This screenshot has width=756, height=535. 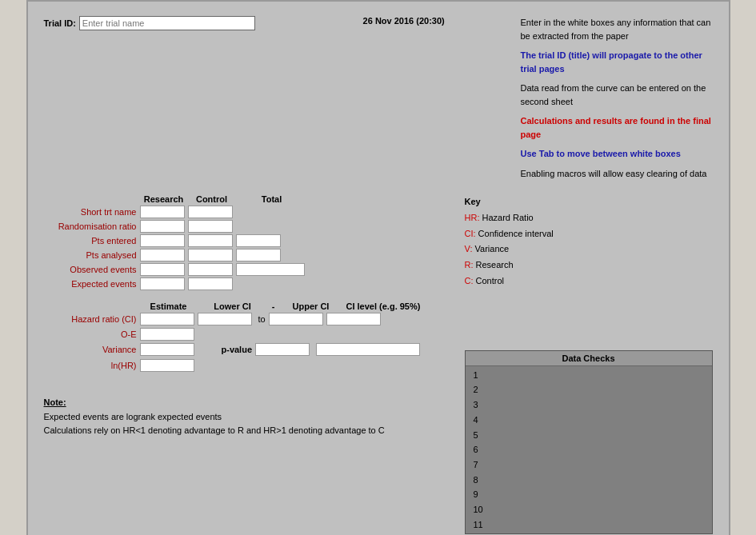 I want to click on info-line1: Enter in the white boxes any information…, so click(x=617, y=29).